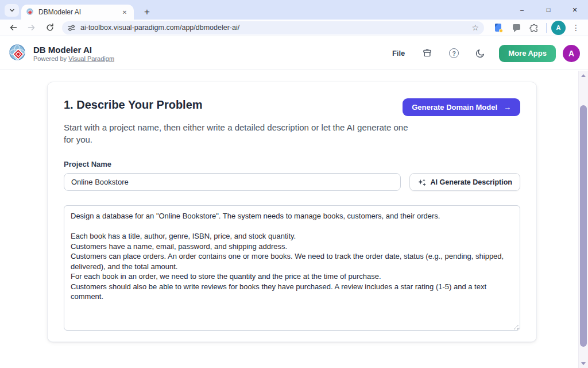 This screenshot has width=588, height=368. Describe the element at coordinates (32, 28) in the screenshot. I see `forward-arrow-icon` at that location.